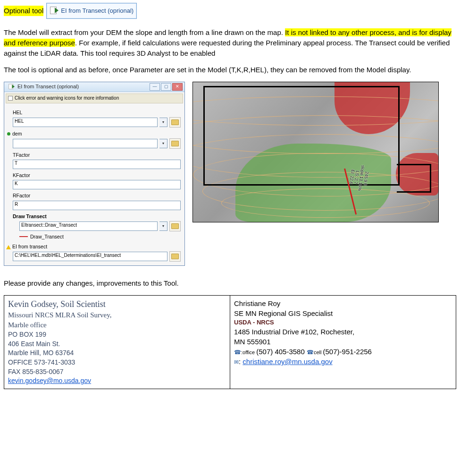 This screenshot has width=460, height=476. Describe the element at coordinates (94, 98) in the screenshot. I see `dialog-hint-bar: Click error and warning icons for more i…` at that location.